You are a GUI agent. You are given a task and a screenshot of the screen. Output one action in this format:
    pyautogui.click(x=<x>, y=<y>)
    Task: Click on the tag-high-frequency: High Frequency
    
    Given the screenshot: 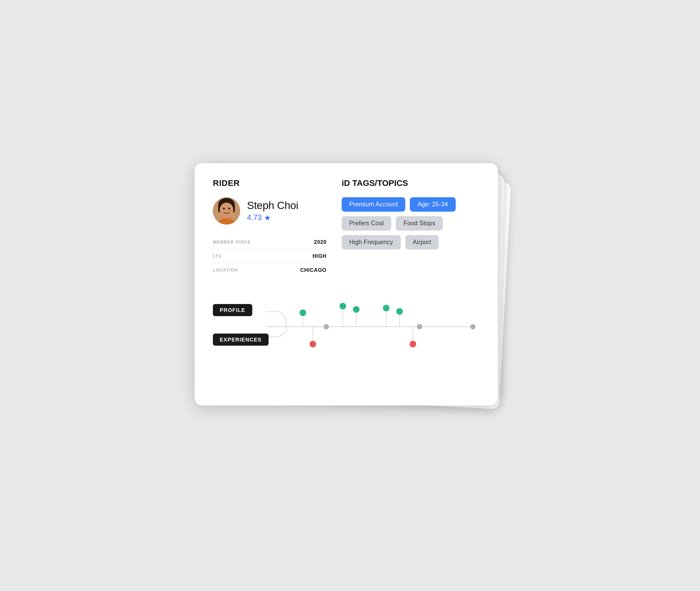 What is the action you would take?
    pyautogui.click(x=371, y=242)
    